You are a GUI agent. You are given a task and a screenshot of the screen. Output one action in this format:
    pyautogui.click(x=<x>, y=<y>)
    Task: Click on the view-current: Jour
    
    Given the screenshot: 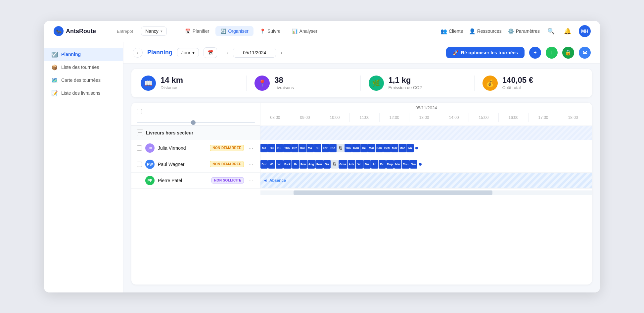 What is the action you would take?
    pyautogui.click(x=186, y=53)
    